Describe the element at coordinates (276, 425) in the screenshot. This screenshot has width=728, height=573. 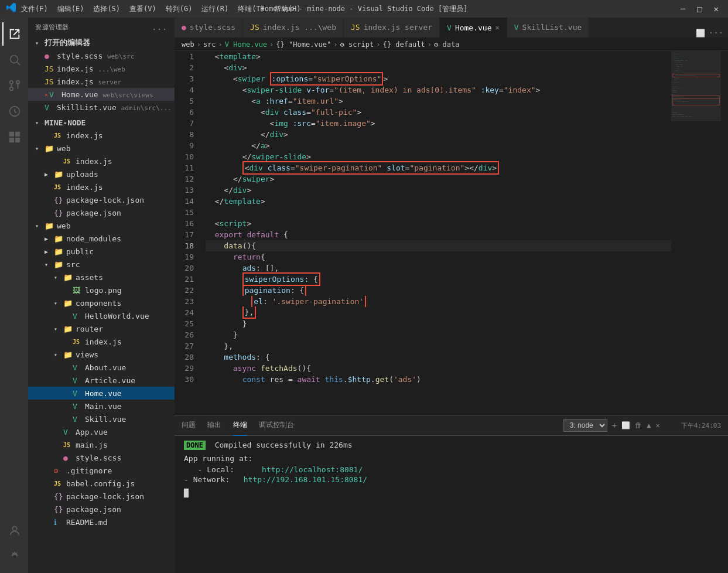
I see `panel-tab-debug-console: 调试控制台` at that location.